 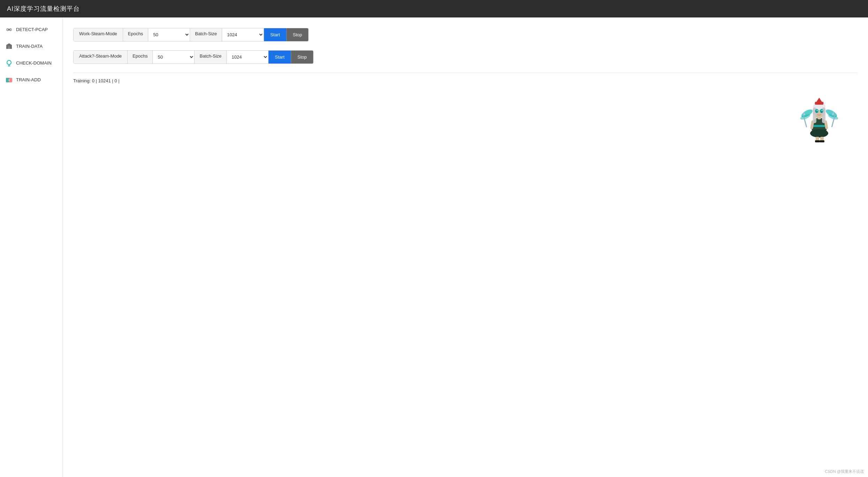 I want to click on mode-label-2: Attack?-Steam-Mode, so click(x=100, y=57).